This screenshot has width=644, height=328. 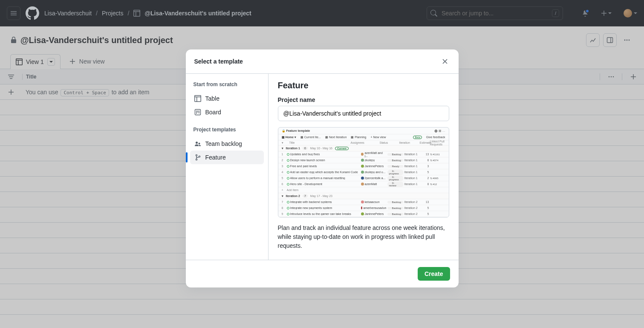 What do you see at coordinates (227, 167) in the screenshot?
I see `modal-sidebar: Start from scratch Table Board Project t…` at bounding box center [227, 167].